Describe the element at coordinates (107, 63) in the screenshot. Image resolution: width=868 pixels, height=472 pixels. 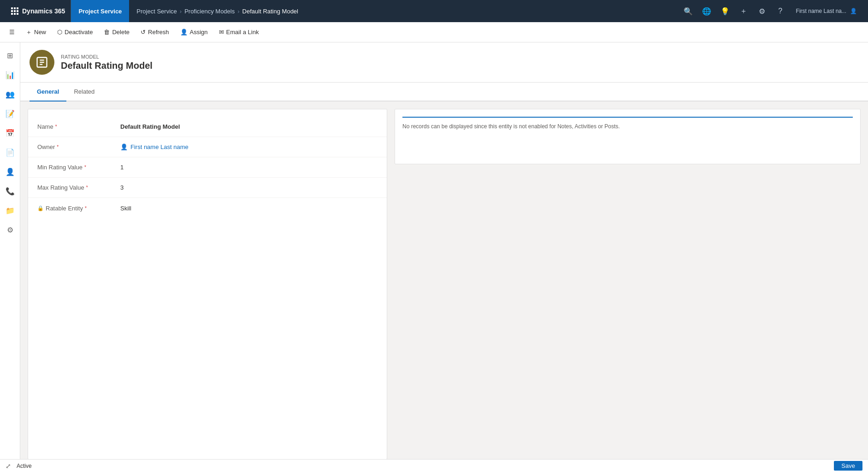
I see `record-info: RATING MODEL Default Rating Model` at that location.